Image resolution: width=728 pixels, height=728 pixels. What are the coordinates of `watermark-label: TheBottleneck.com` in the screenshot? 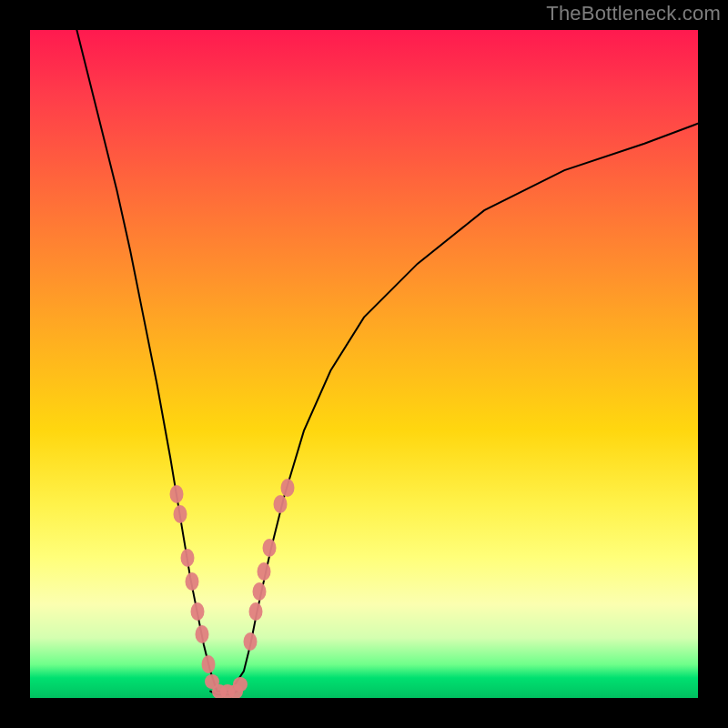 It's located at (633, 14).